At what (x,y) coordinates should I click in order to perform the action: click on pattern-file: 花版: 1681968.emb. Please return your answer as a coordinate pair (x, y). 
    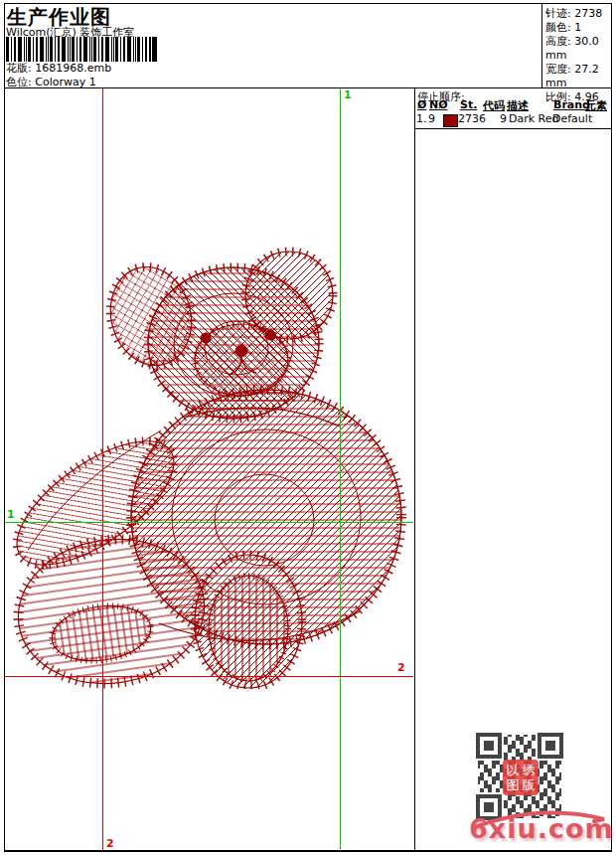
    Looking at the image, I should click on (59, 68).